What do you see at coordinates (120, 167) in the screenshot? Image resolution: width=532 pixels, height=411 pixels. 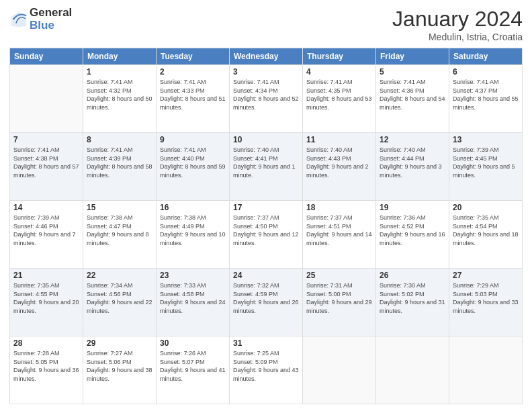 I see `calendar-cell: 8Sunrise: 7:41 AMSunset: 4:39 PMDaylight…` at bounding box center [120, 167].